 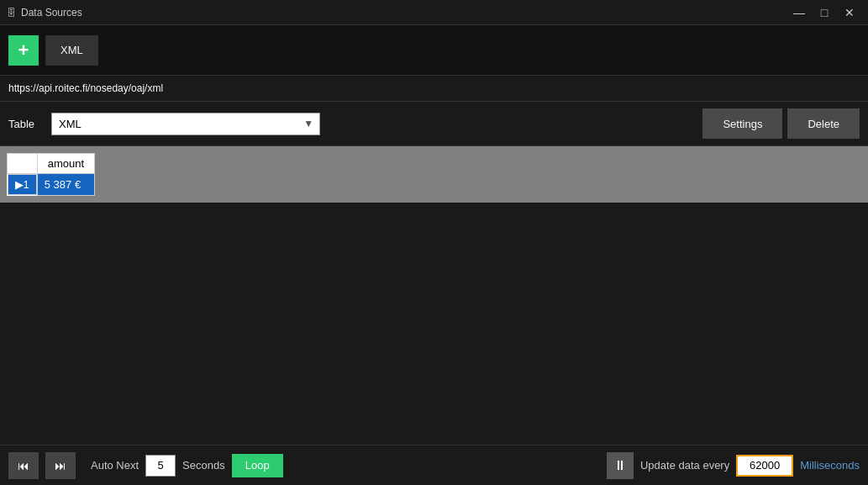 What do you see at coordinates (823, 124) in the screenshot?
I see `delete-button: Delete` at bounding box center [823, 124].